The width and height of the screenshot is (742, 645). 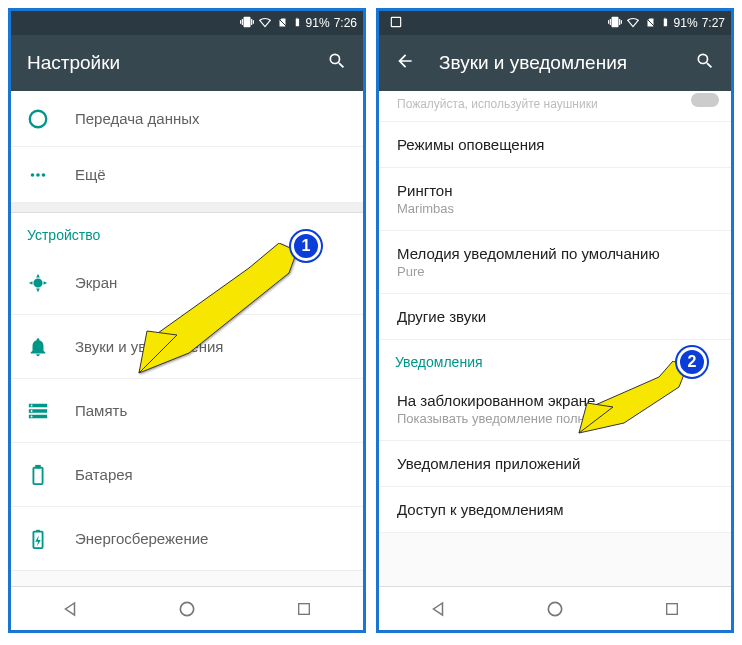 What do you see at coordinates (187, 23) in the screenshot?
I see `status-bar: 91% 7:26` at bounding box center [187, 23].